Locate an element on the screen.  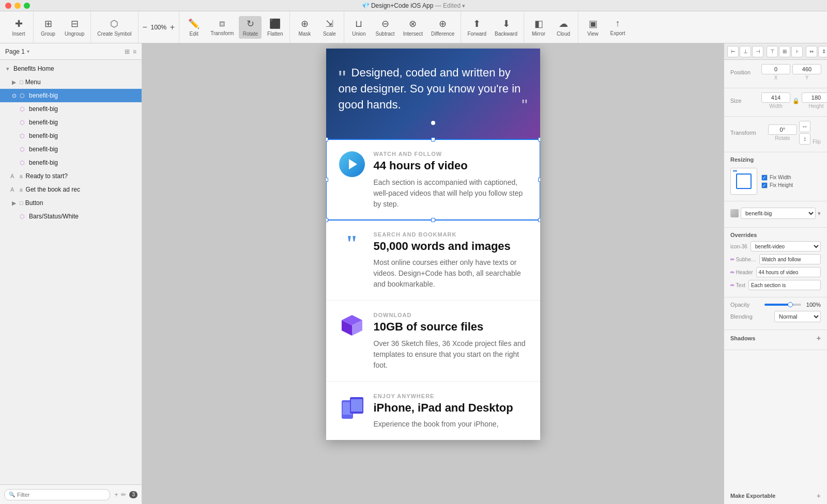
handle-tc is located at coordinates (433, 139).